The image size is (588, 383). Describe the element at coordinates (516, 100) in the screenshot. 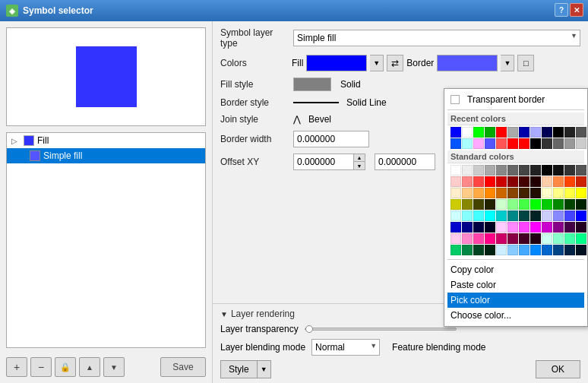

I see `transparent-border-option: Transparent border` at that location.